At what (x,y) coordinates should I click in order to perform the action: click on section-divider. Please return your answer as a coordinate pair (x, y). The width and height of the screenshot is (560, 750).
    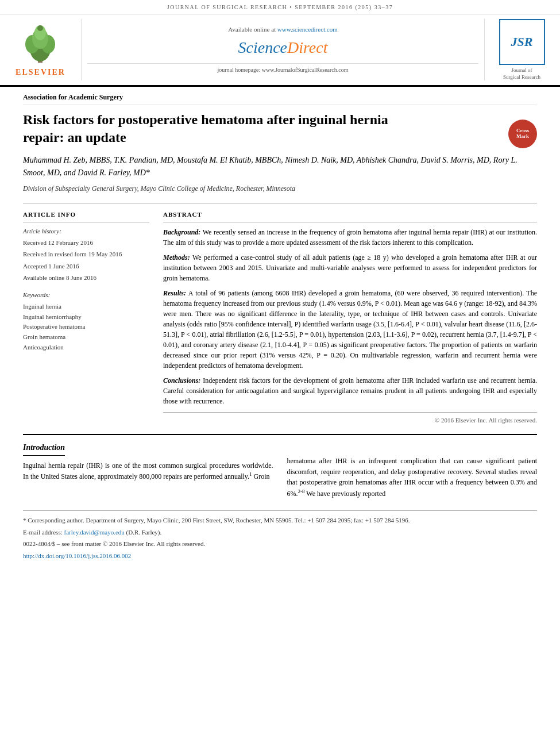
    Looking at the image, I should click on (280, 434).